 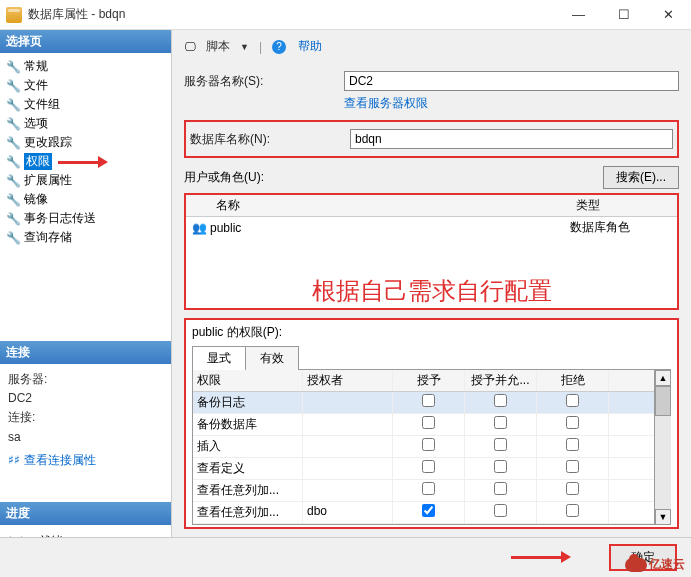 What do you see at coordinates (432, 206) in the screenshot?
I see `users-grid-header: 名称 类型` at bounding box center [432, 206].